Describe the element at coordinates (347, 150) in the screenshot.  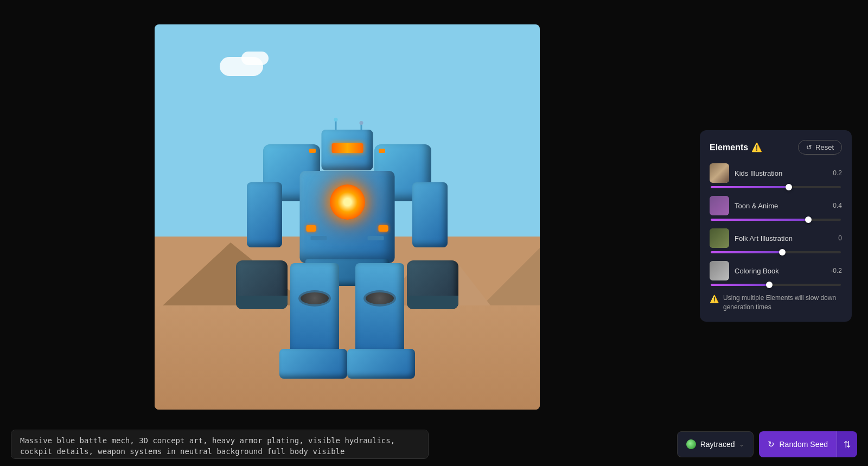
I see `robot-head` at that location.